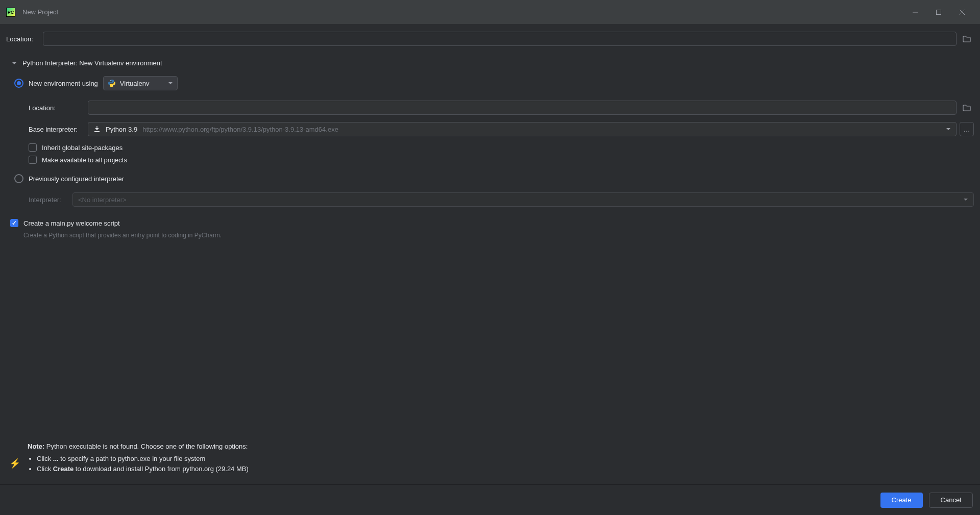 This screenshot has height=515, width=980. I want to click on project-location-input, so click(500, 39).